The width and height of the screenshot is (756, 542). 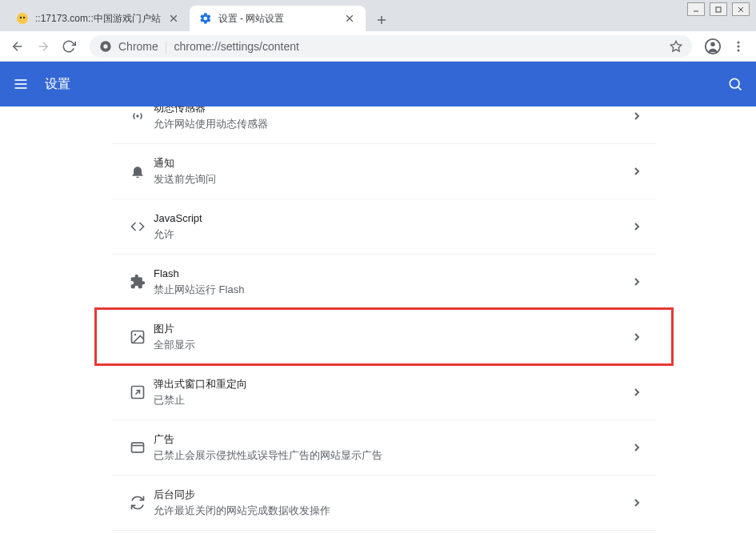 I want to click on setting-title: 图片, so click(x=394, y=329).